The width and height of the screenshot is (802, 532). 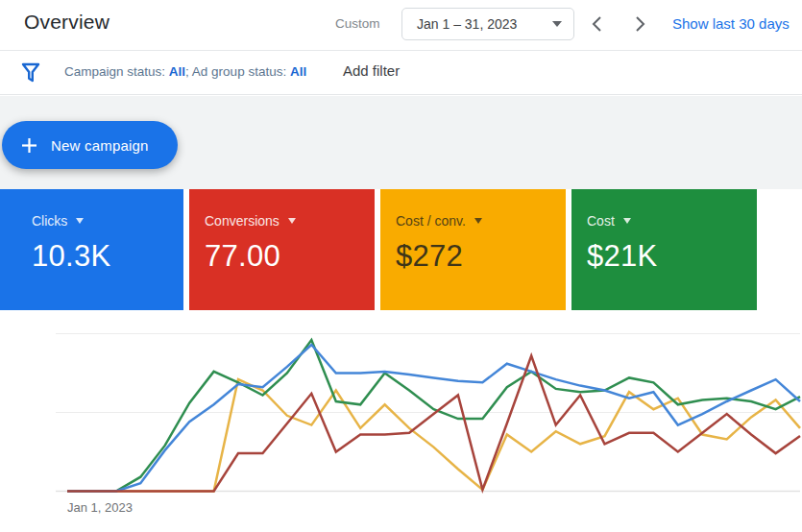 What do you see at coordinates (31, 73) in the screenshot?
I see `filter-funnel-icon` at bounding box center [31, 73].